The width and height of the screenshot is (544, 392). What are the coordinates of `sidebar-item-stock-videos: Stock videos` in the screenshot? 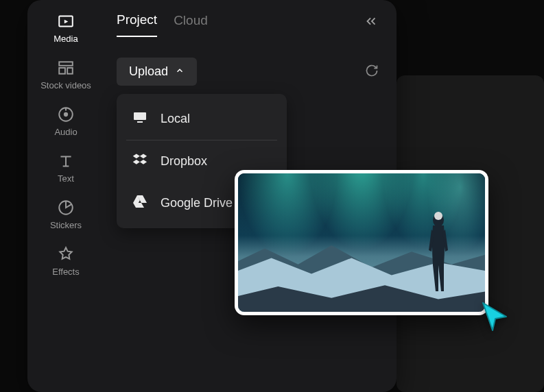 It's located at (66, 75).